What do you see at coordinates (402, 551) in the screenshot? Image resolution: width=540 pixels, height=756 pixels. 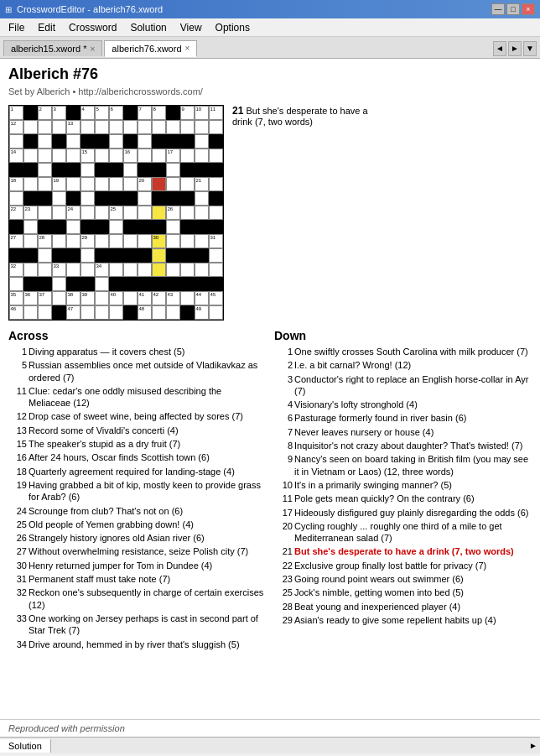 I see `list-item: 21But she's desperate to have a drink (7…` at bounding box center [402, 551].